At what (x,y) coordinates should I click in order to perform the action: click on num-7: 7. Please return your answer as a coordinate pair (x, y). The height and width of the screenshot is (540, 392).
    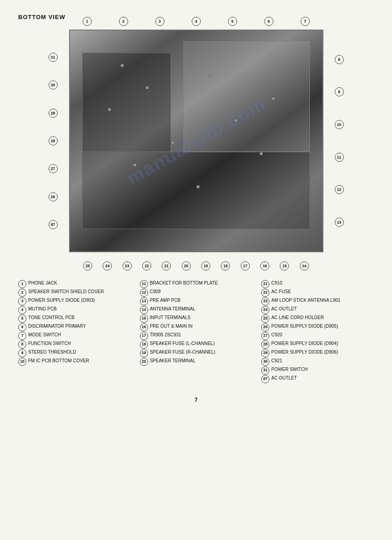
    Looking at the image, I should click on (305, 21).